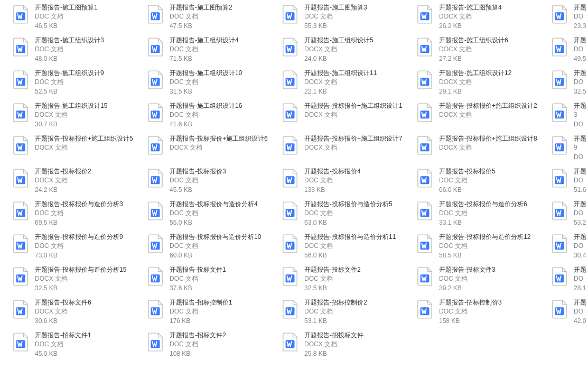 The height and width of the screenshot is (369, 588). What do you see at coordinates (568, 117) in the screenshot?
I see `file-item: 开题3DO` at bounding box center [568, 117].